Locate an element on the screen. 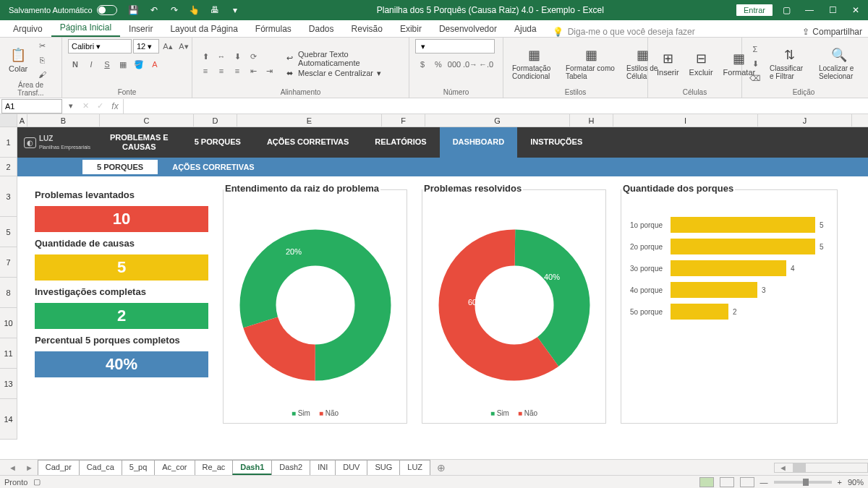  font-size-select: 12 ▾ is located at coordinates (146, 46).